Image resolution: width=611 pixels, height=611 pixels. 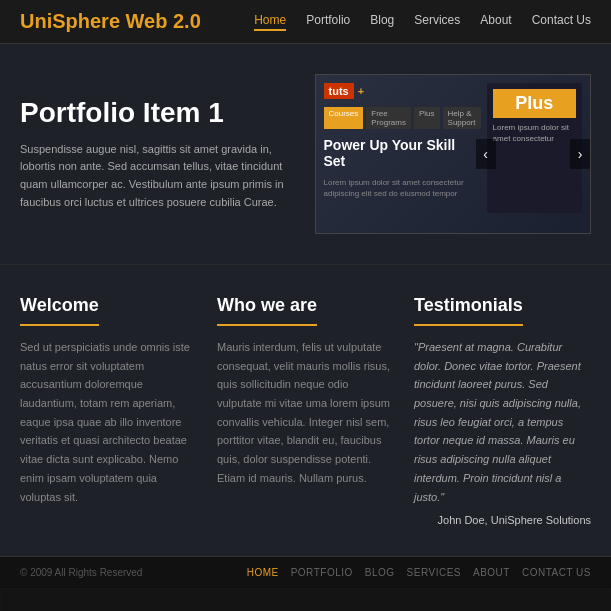 What do you see at coordinates (402, 188) in the screenshot?
I see `slider-subtitle: Lorem ipsum dolor sit amet consectetur a…` at bounding box center [402, 188].